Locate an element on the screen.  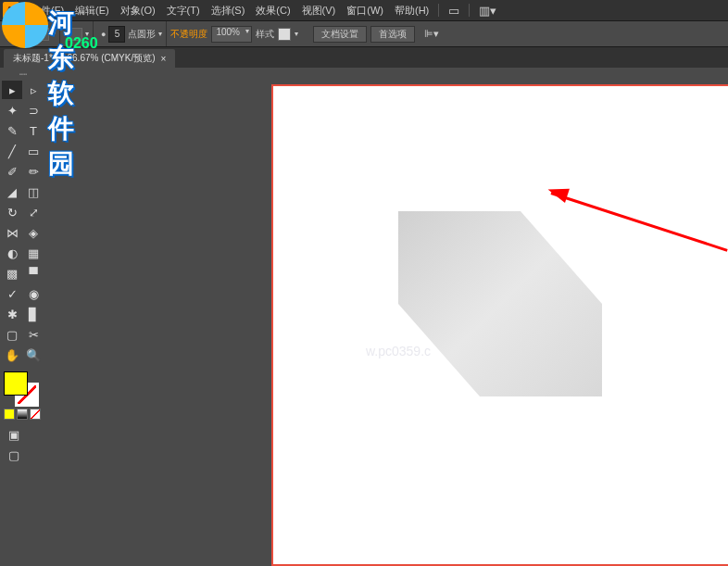
stroke-dropdown-icon: ▾ is located at coordinates (87, 33).